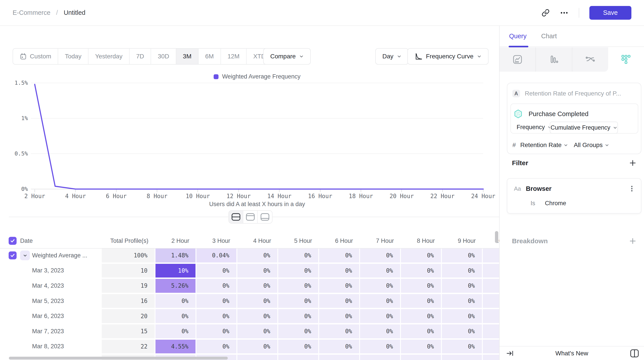 Image resolution: width=644 pixels, height=360 pixels. I want to click on frequency-mode-dropdown: Cumulative Frequency, so click(584, 128).